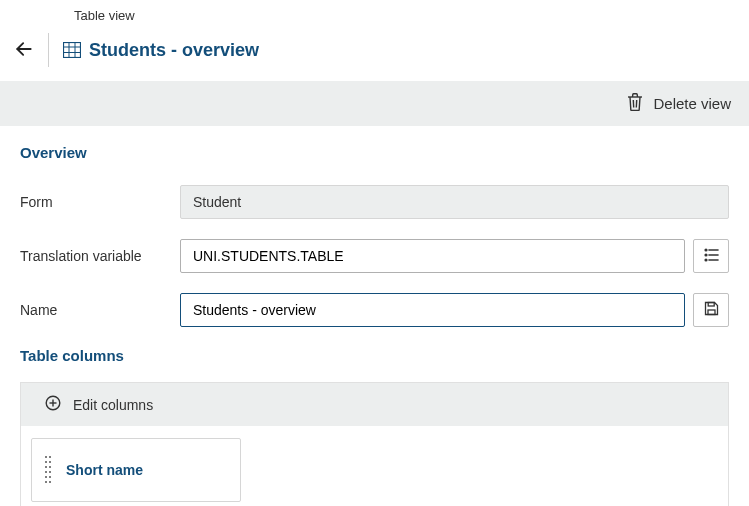 This screenshot has height=506, width=749. Describe the element at coordinates (100, 256) in the screenshot. I see `translation-label: Translation variable` at that location.